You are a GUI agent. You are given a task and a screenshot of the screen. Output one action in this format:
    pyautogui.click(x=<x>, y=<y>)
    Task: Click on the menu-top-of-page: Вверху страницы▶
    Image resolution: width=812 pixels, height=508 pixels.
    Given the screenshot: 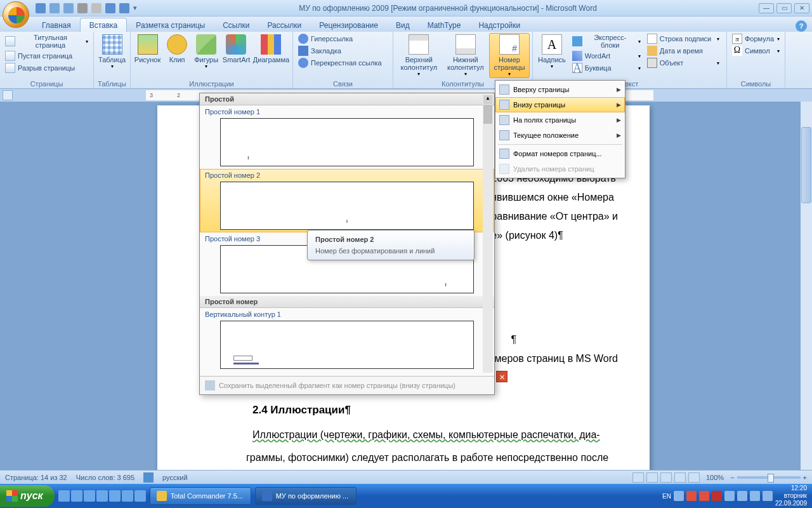 What is the action you would take?
    pyautogui.click(x=560, y=90)
    